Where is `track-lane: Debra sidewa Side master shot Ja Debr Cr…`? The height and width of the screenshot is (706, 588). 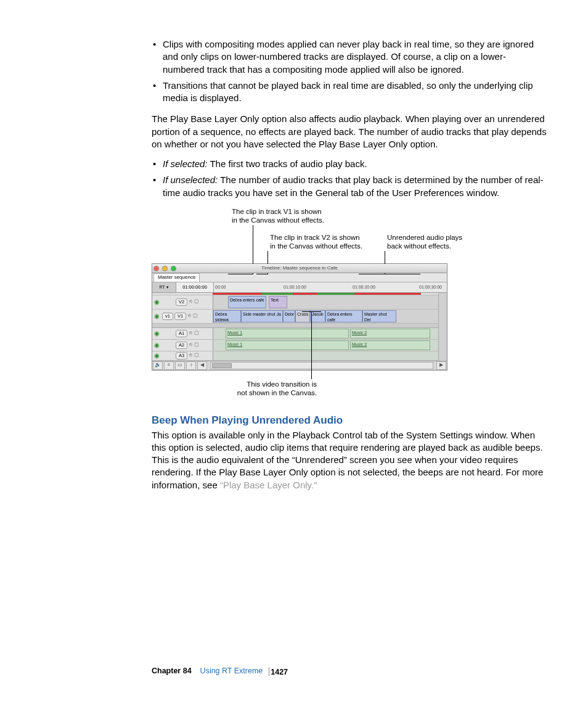
track-lane: Debra sidewa Side master shot Ja Debr Cr… is located at coordinates (325, 316).